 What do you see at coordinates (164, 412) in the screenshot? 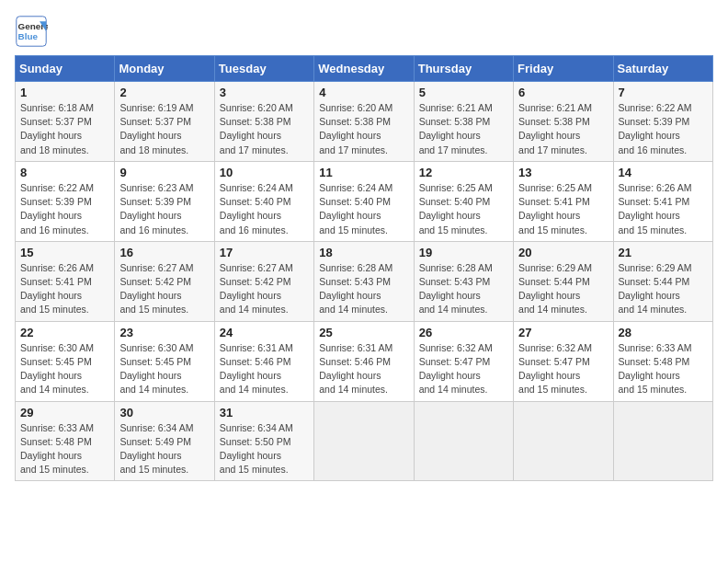
I see `day-number: 30` at bounding box center [164, 412].